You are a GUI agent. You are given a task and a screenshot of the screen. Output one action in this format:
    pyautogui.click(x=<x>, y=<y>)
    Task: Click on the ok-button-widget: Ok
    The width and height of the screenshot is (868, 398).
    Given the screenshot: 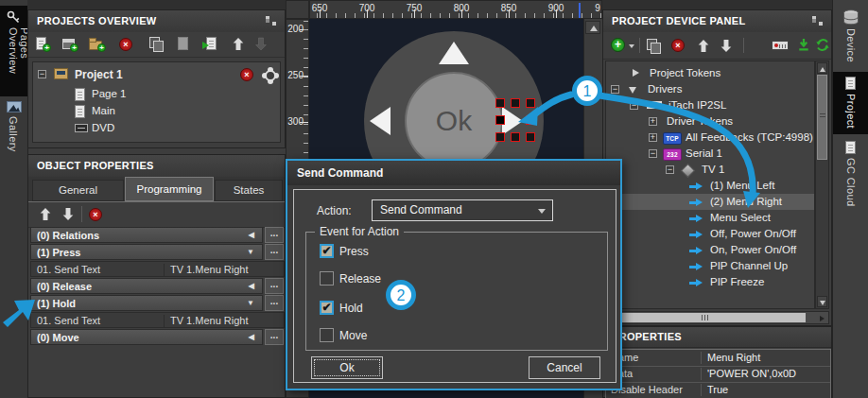 What is the action you would take?
    pyautogui.click(x=454, y=121)
    